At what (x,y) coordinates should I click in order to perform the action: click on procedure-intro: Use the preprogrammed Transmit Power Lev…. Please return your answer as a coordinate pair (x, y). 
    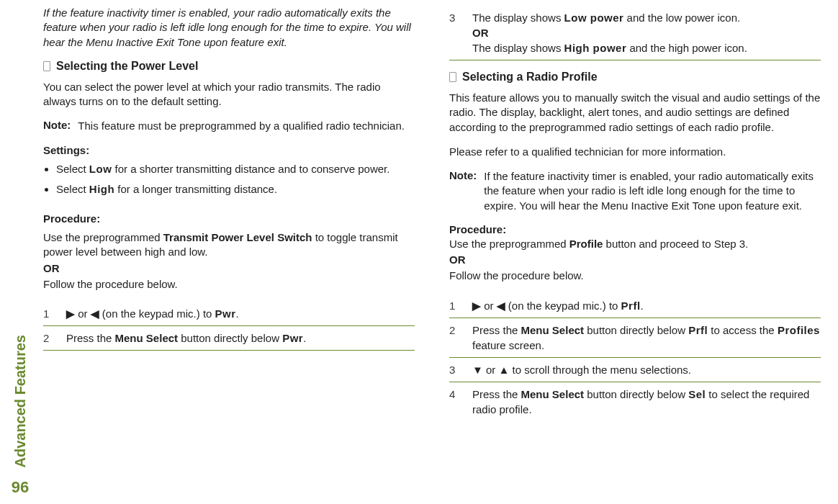
    Looking at the image, I should click on (229, 245).